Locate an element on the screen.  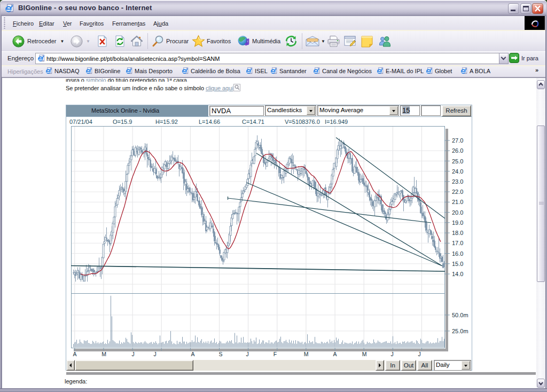
svg-text: H=15.92 is located at coordinates (167, 122).